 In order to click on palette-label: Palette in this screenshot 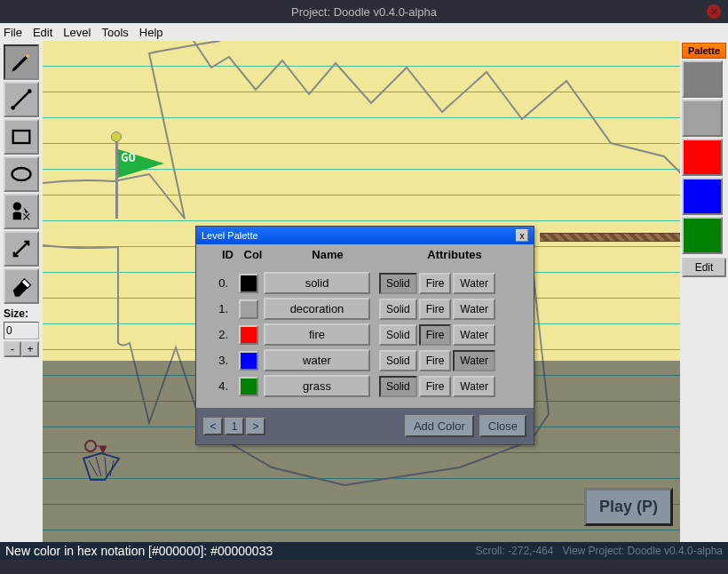, I will do `click(704, 51)`.